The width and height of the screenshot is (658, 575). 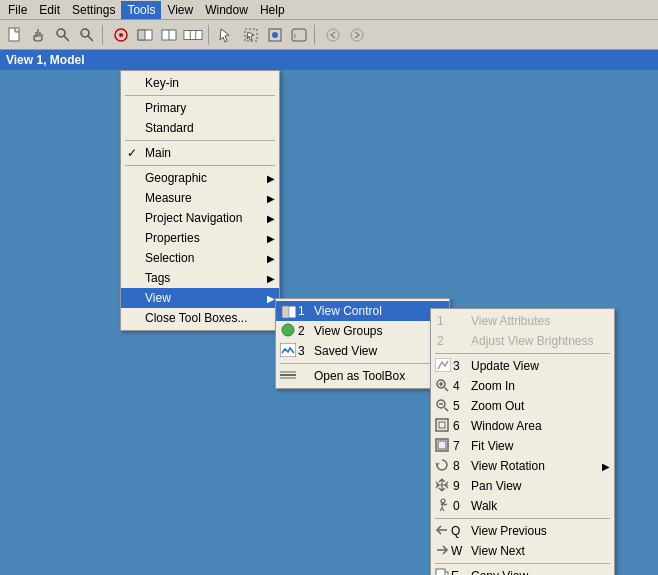 I want to click on open-as-toolbox-view: Open as ToolBox, so click(x=362, y=376).